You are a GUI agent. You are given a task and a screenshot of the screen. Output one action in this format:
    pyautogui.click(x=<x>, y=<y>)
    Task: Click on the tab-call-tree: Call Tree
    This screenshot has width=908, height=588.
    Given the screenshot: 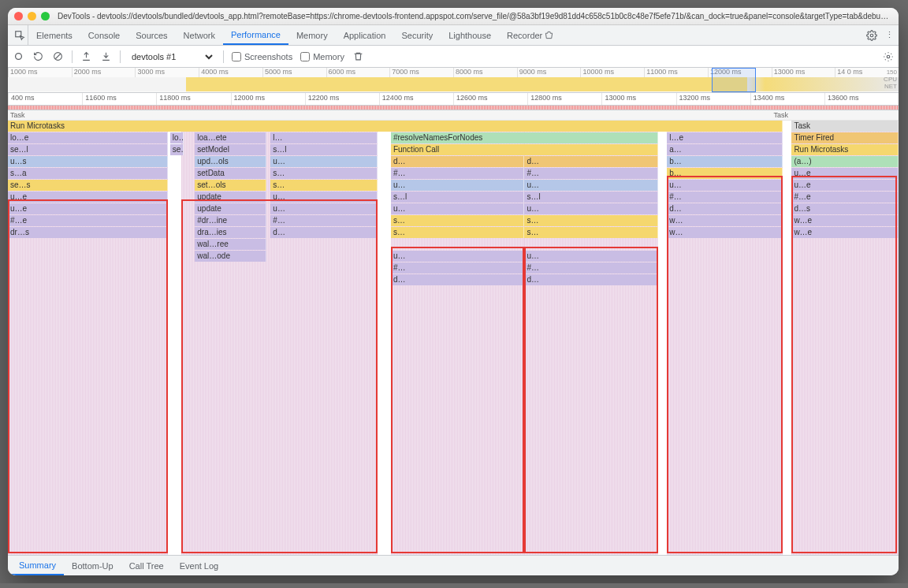 What is the action you would take?
    pyautogui.click(x=147, y=566)
    